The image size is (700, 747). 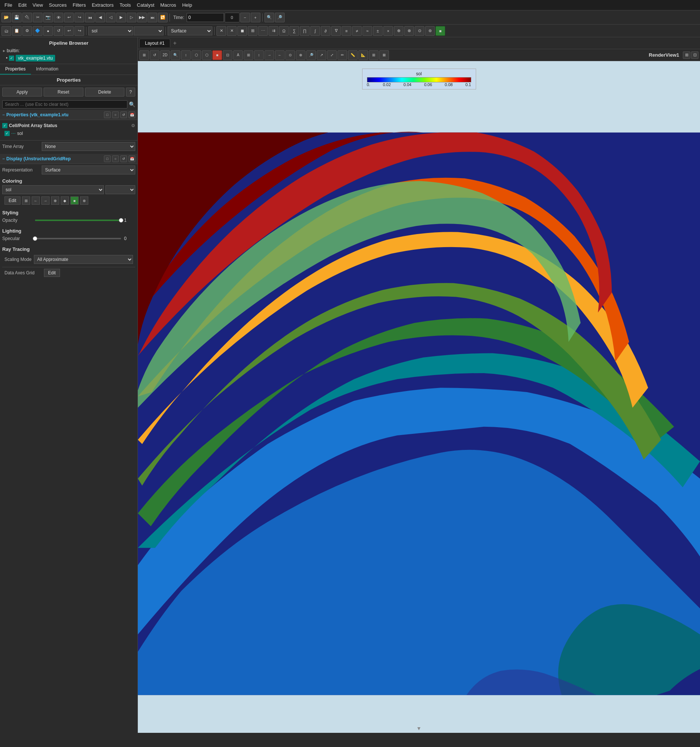 What do you see at coordinates (163, 18) in the screenshot?
I see `tb-loop-btn: 🔁` at bounding box center [163, 18].